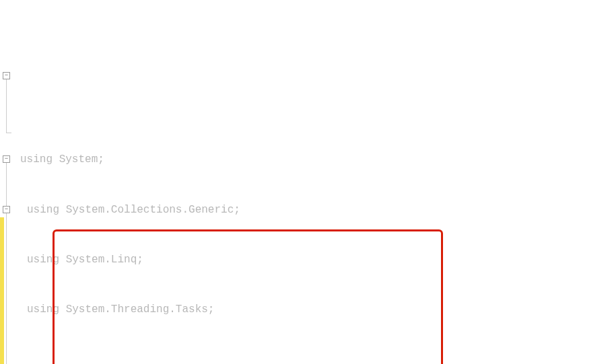 This screenshot has width=612, height=364. What do you see at coordinates (7, 75) in the screenshot?
I see `fold-toggle-usings: −` at bounding box center [7, 75].